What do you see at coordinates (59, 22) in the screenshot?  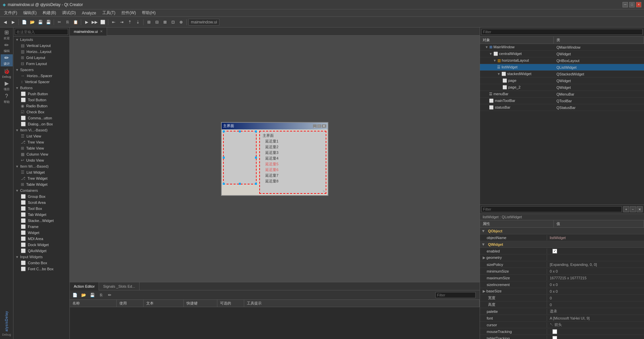 I see `tb-cut: ✂` at bounding box center [59, 22].